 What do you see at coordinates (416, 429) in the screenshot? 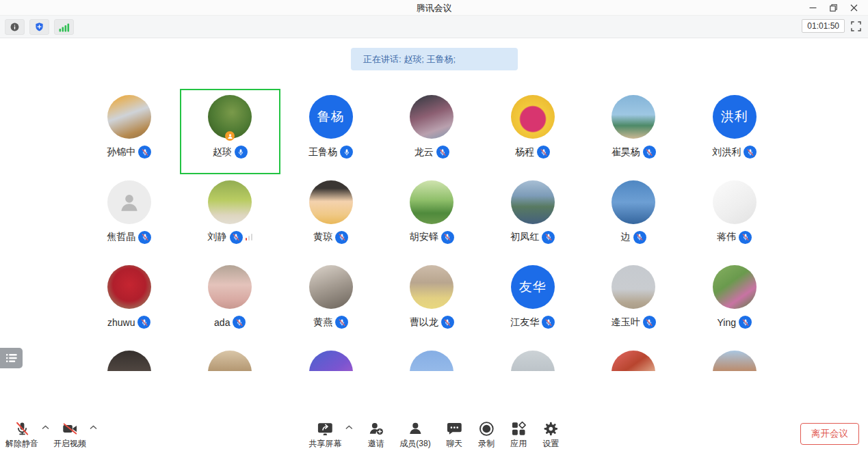
I see `members-person-icon` at bounding box center [416, 429].